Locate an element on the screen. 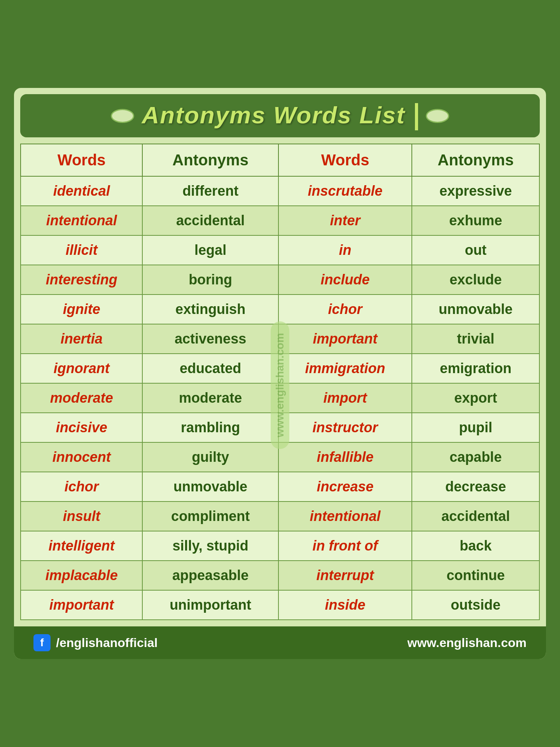  table-row: identicaldifferentinscrutableexpressive is located at coordinates (280, 191).